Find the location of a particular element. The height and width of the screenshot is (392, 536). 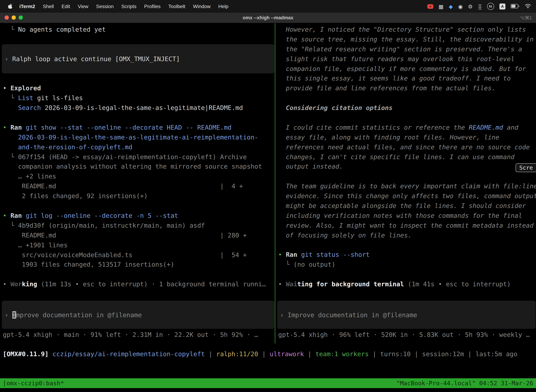

screen-overlay-button: Scre is located at coordinates (526, 168).